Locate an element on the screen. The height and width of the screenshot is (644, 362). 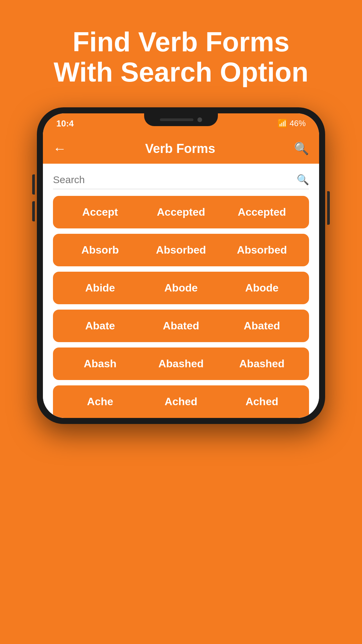
verb-cell-base: Accept is located at coordinates (100, 212).